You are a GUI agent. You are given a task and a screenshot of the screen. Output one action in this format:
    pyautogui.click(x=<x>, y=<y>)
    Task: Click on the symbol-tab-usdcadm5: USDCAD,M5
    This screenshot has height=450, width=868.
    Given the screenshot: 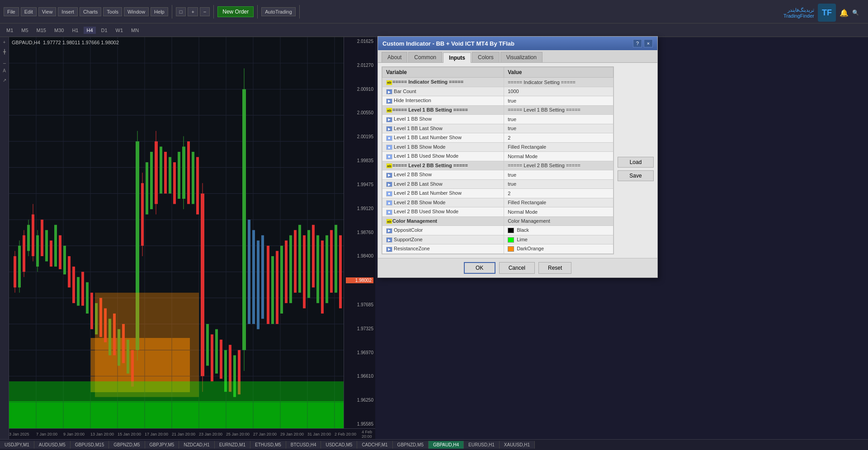 What is the action you would take?
    pyautogui.click(x=339, y=445)
    